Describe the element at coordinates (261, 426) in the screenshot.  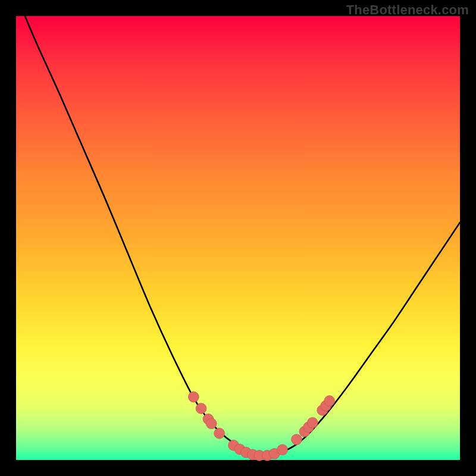
I see `chart-markers` at that location.